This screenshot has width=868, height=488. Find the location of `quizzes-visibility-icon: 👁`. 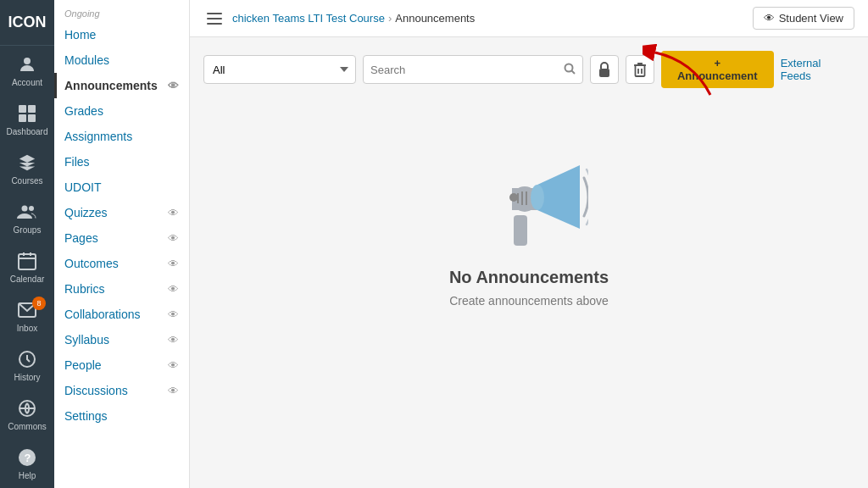

quizzes-visibility-icon: 👁 is located at coordinates (173, 214).